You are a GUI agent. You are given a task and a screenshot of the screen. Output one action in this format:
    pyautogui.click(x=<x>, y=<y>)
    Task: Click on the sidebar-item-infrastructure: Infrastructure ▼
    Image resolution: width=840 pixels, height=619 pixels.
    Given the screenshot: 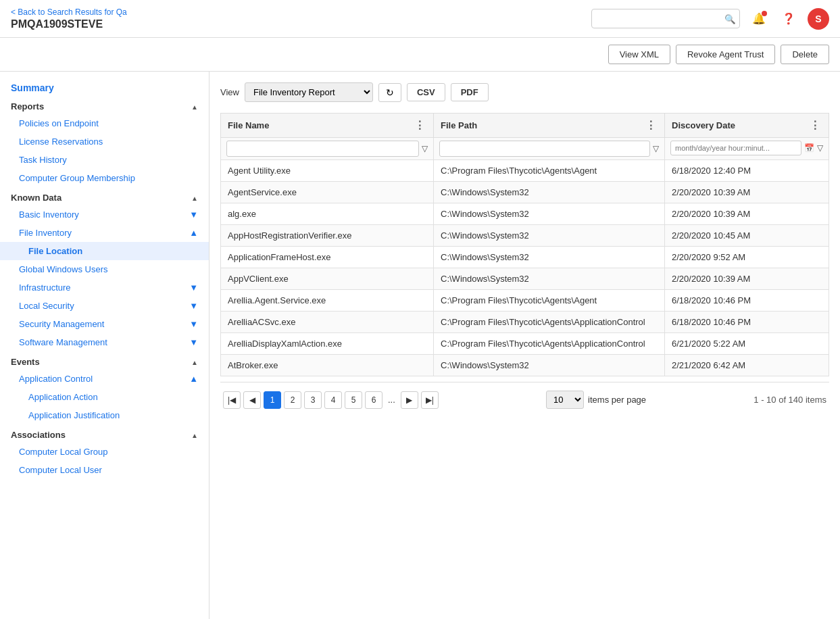 What is the action you would take?
    pyautogui.click(x=104, y=288)
    